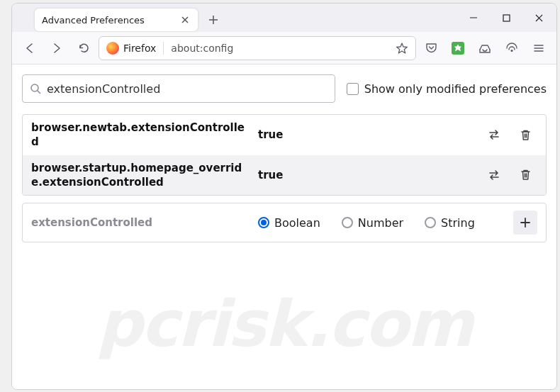  What do you see at coordinates (289, 223) in the screenshot?
I see `radio-boolean: Boolean` at bounding box center [289, 223].